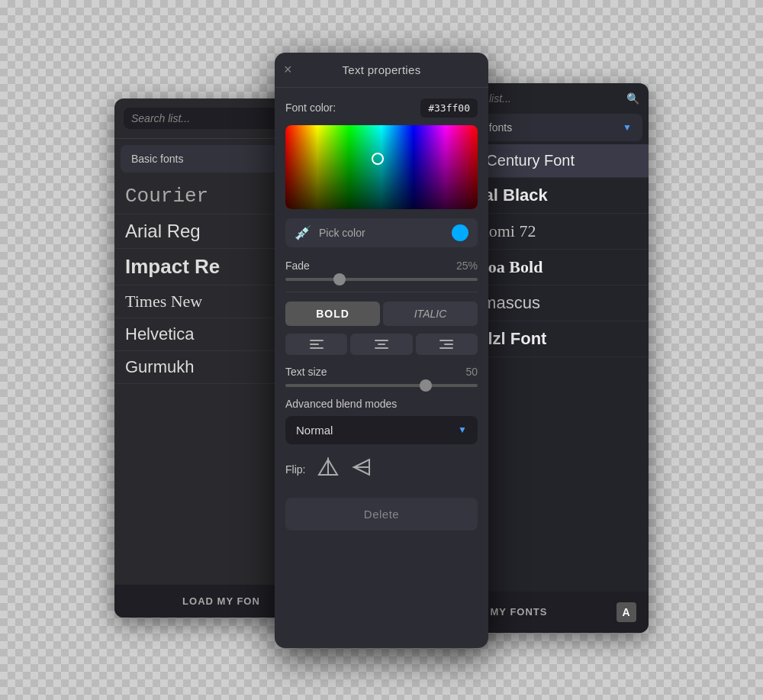 The height and width of the screenshot is (700, 763). Describe the element at coordinates (382, 469) in the screenshot. I see `flip-row: Flip:` at that location.